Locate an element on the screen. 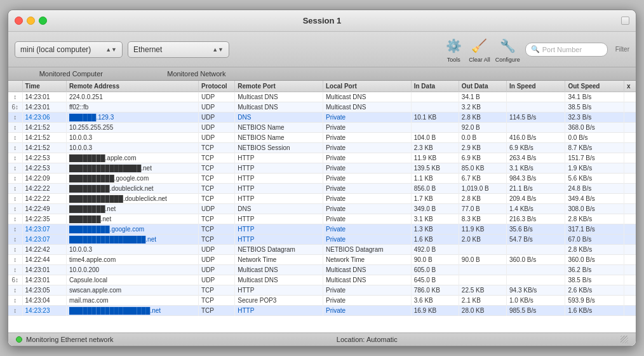 This screenshot has height=356, width=644. table-cell: 416.0 B/s is located at coordinates (535, 138).